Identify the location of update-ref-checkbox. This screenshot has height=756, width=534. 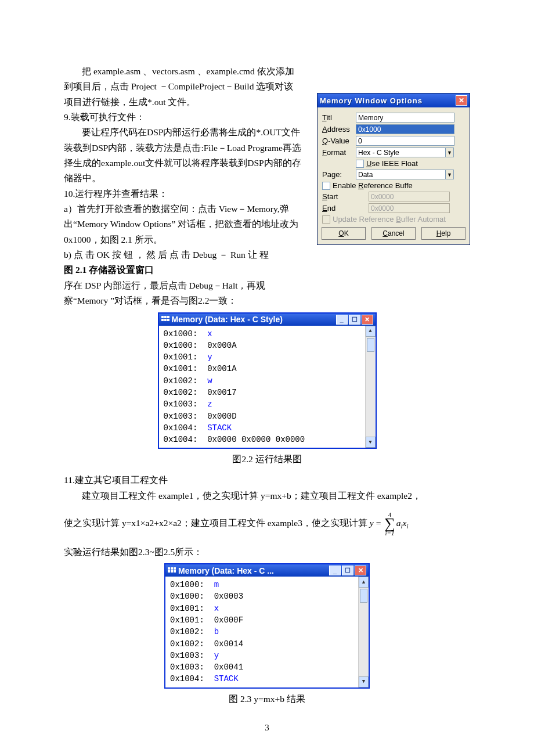
(326, 219).